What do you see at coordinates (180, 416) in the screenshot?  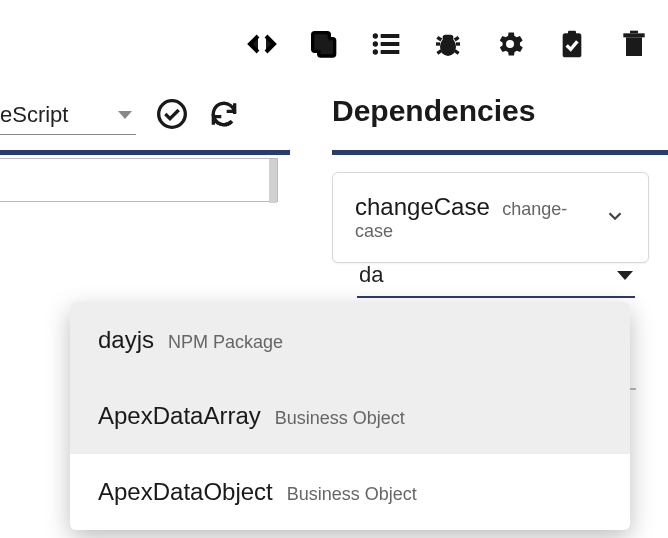 I see `autocomplete-option-name: ApexDataArray` at bounding box center [180, 416].